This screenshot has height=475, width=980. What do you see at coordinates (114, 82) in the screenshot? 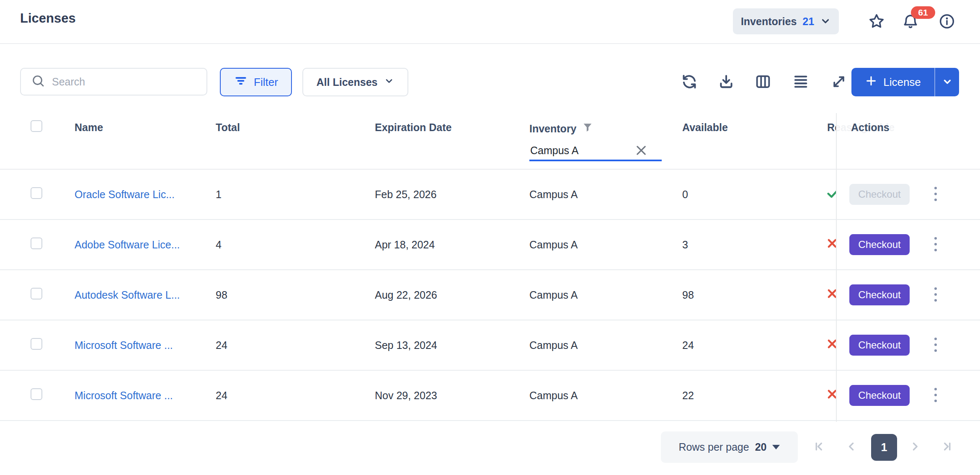
I see `search-box` at bounding box center [114, 82].